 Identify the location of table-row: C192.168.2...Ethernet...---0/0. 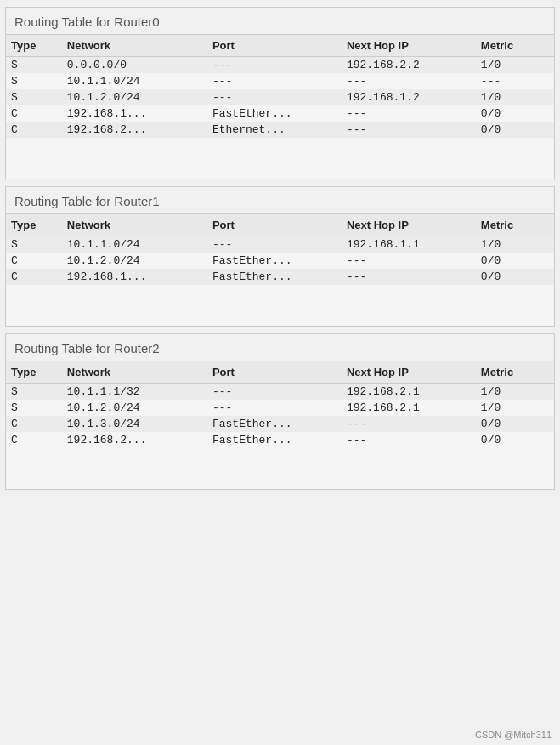
(280, 129).